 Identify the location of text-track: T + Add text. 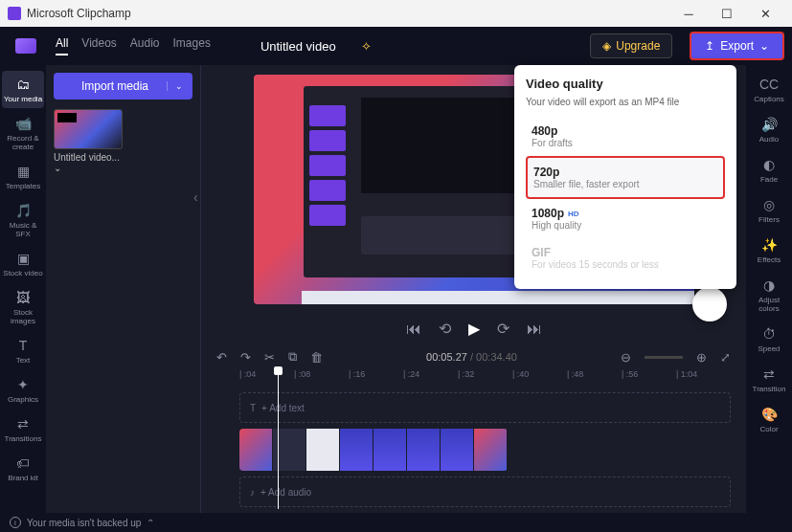
(485, 408).